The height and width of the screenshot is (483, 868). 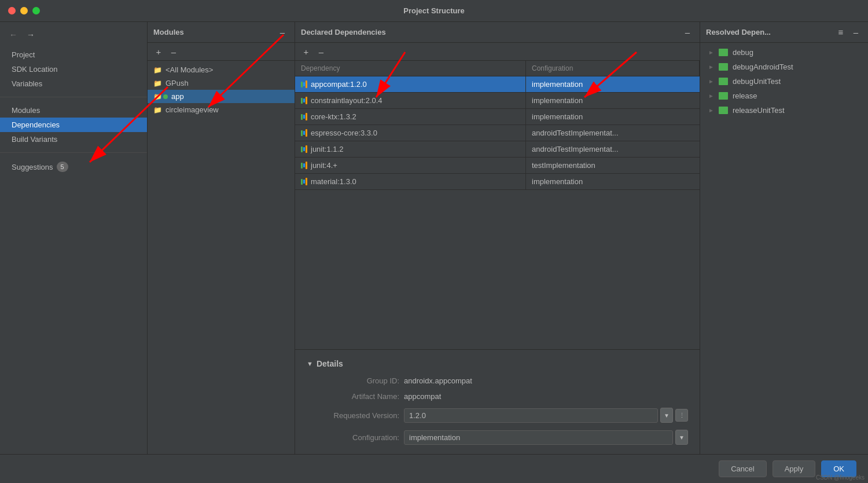 What do you see at coordinates (498, 364) in the screenshot?
I see `details-title: ▼ Details` at bounding box center [498, 364].